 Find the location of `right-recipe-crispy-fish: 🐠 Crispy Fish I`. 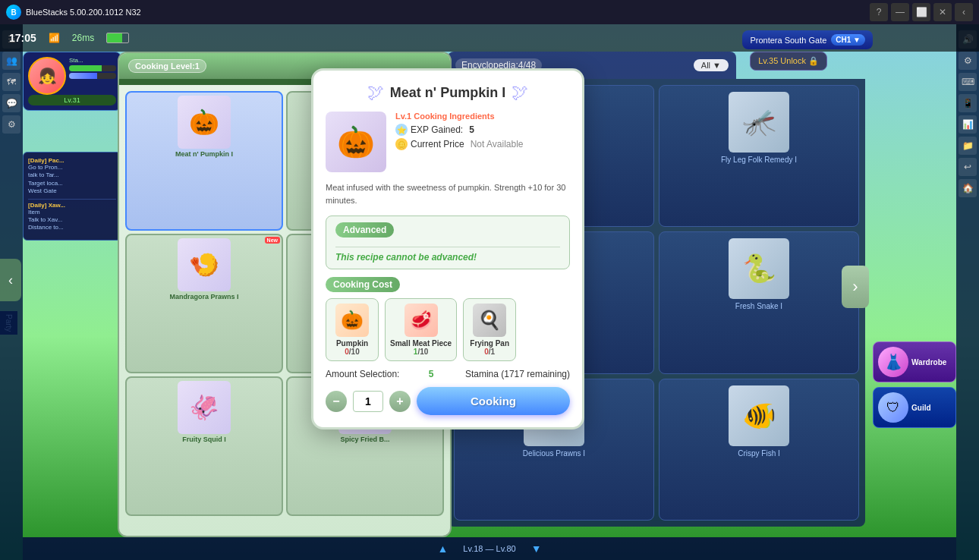

right-recipe-crispy-fish: 🐠 Crispy Fish I is located at coordinates (759, 449).